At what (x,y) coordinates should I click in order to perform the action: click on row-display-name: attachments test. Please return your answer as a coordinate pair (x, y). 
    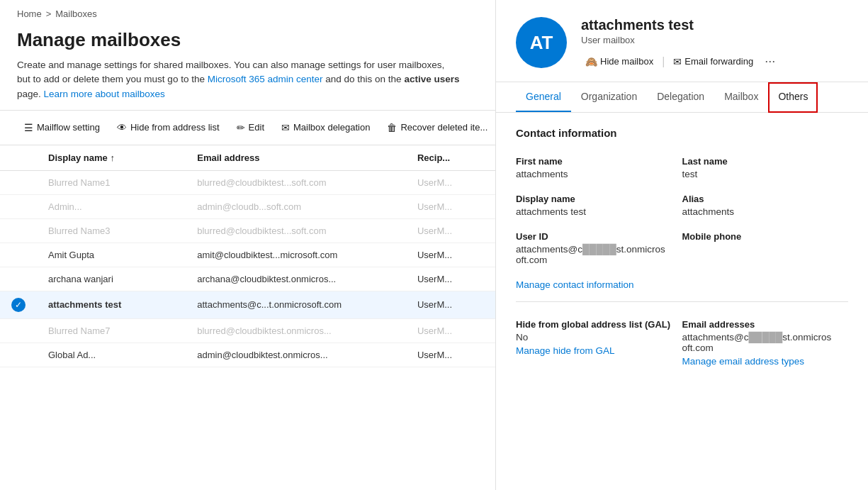
    Looking at the image, I should click on (111, 305).